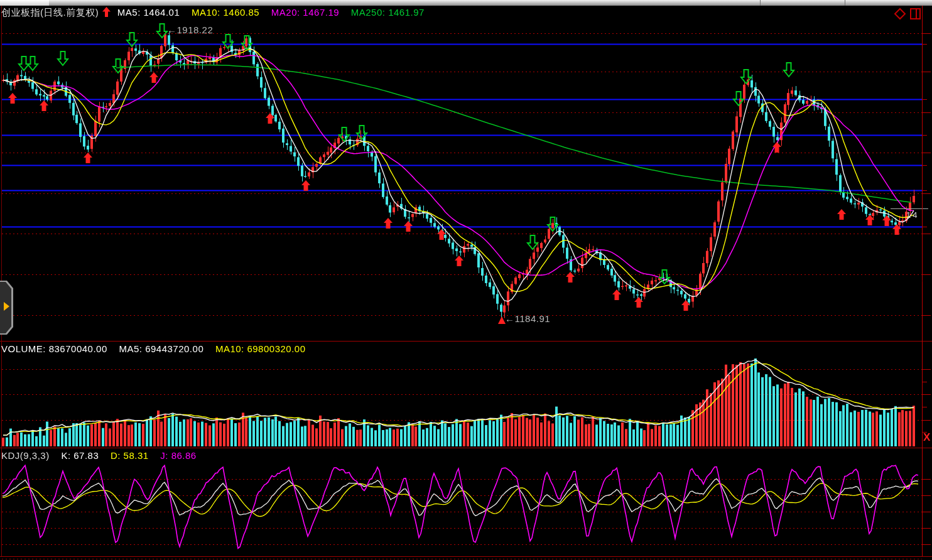  What do you see at coordinates (107, 12) in the screenshot?
I see `up-arrow-icon` at bounding box center [107, 12].